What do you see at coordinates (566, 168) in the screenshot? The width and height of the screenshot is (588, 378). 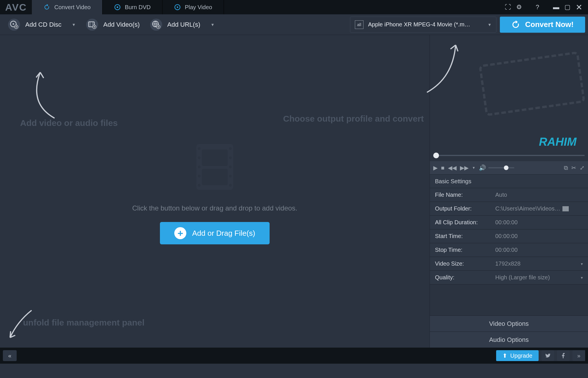 I see `snapshot-icon: ⧉` at bounding box center [566, 168].